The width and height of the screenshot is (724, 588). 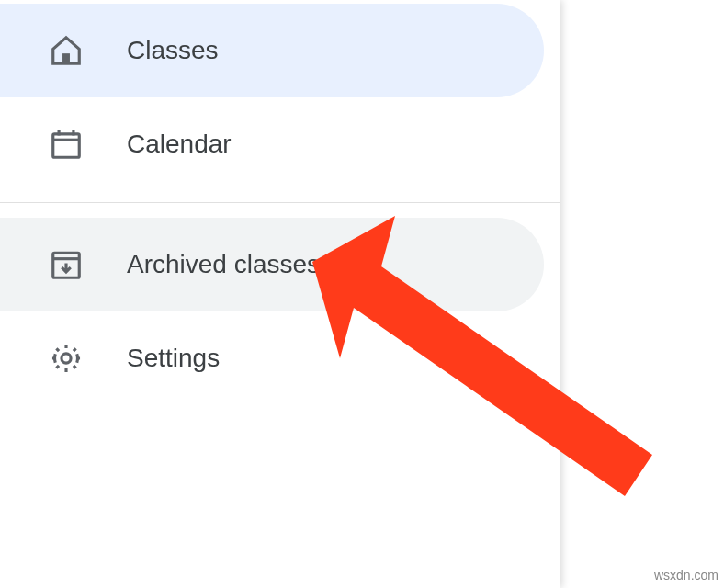 What do you see at coordinates (66, 358) in the screenshot?
I see `gear-icon` at bounding box center [66, 358].